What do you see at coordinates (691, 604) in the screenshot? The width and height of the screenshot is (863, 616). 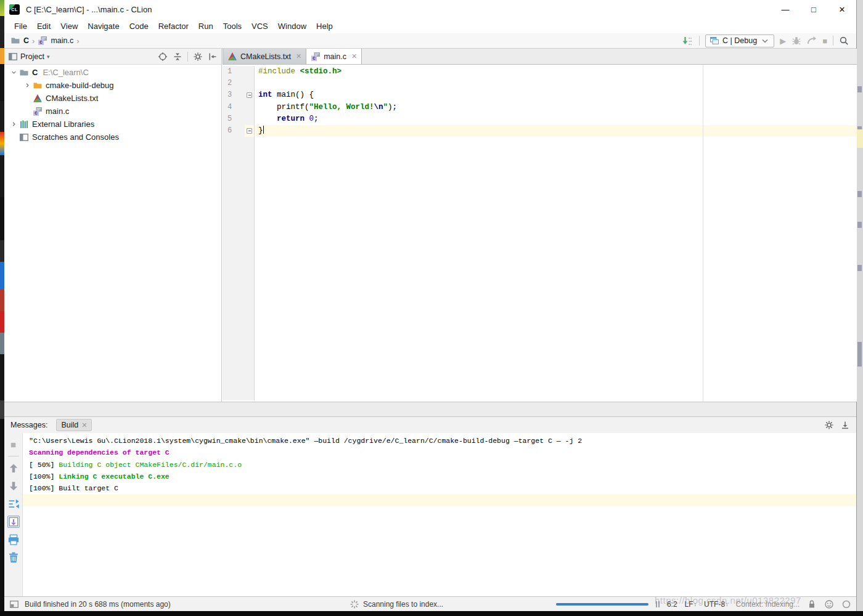 I see `line-ending-selector: LF↕` at bounding box center [691, 604].